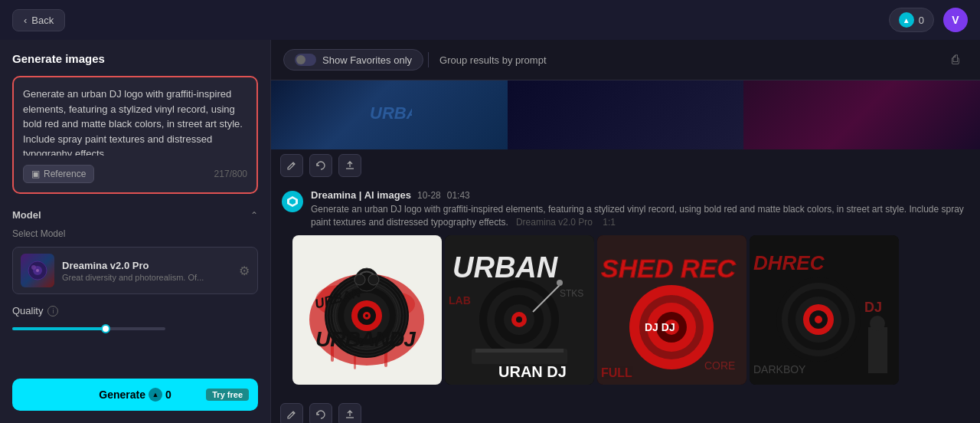 The width and height of the screenshot is (980, 423). What do you see at coordinates (660, 327) in the screenshot?
I see `svg-text: DJ DJ` at bounding box center [660, 327].